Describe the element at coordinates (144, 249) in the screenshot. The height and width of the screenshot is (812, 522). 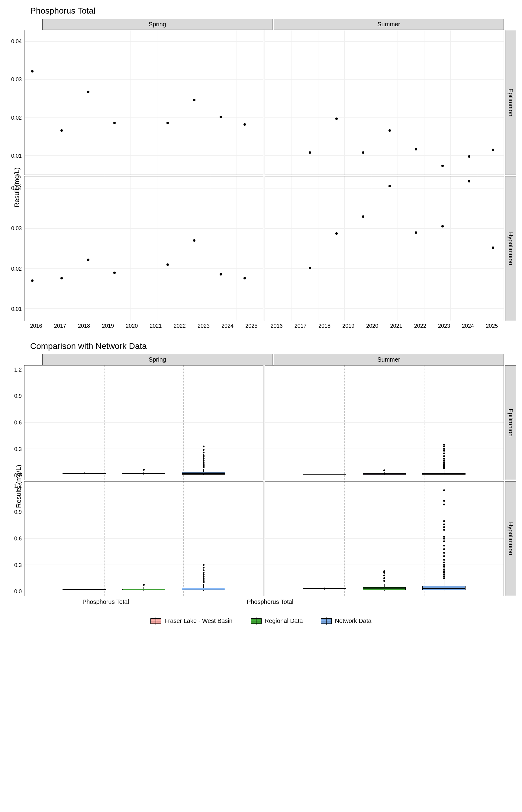
I see `panel-spring-hypo` at that location.